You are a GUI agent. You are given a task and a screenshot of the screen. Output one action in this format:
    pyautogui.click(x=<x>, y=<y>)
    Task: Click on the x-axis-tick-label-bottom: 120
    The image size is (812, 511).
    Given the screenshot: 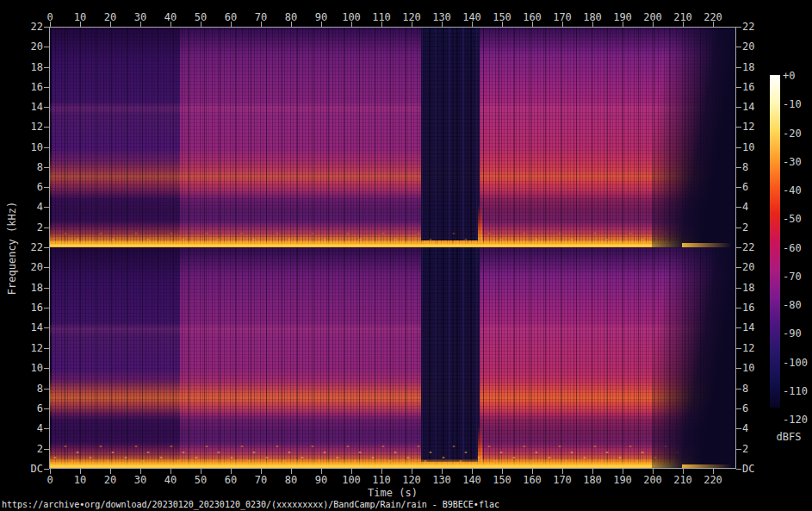 What is the action you would take?
    pyautogui.click(x=412, y=480)
    